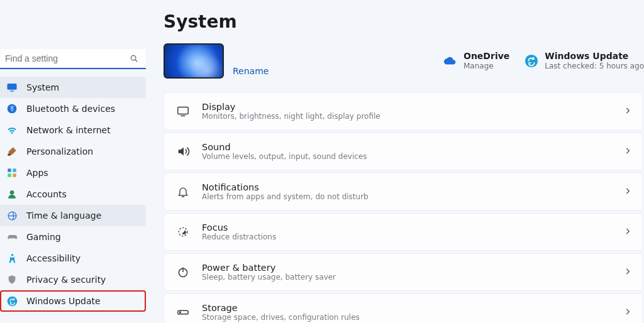  Describe the element at coordinates (12, 109) in the screenshot. I see `bluetooth-icon` at that location.